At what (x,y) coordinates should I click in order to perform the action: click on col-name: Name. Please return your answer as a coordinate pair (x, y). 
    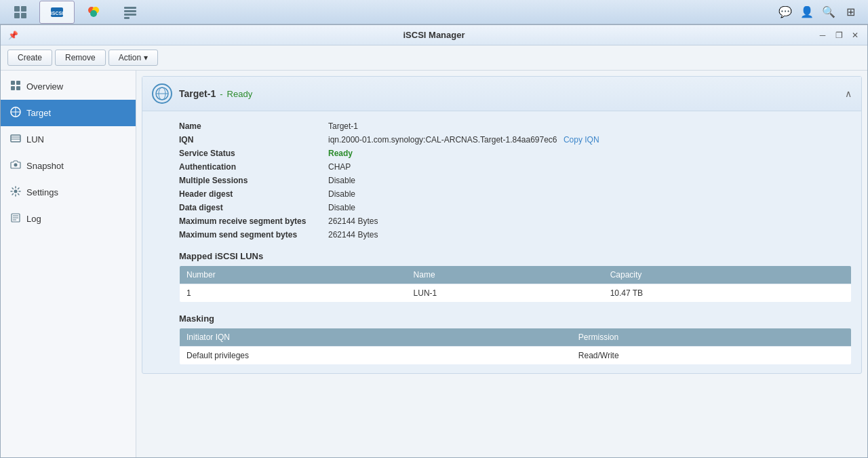
    Looking at the image, I should click on (505, 275).